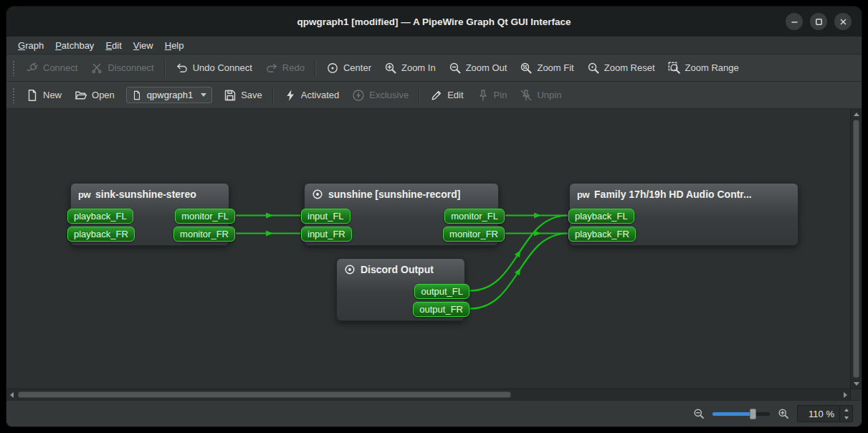 Image resolution: width=868 pixels, height=433 pixels. Describe the element at coordinates (753, 414) in the screenshot. I see `zoom-slider-handle` at that location.